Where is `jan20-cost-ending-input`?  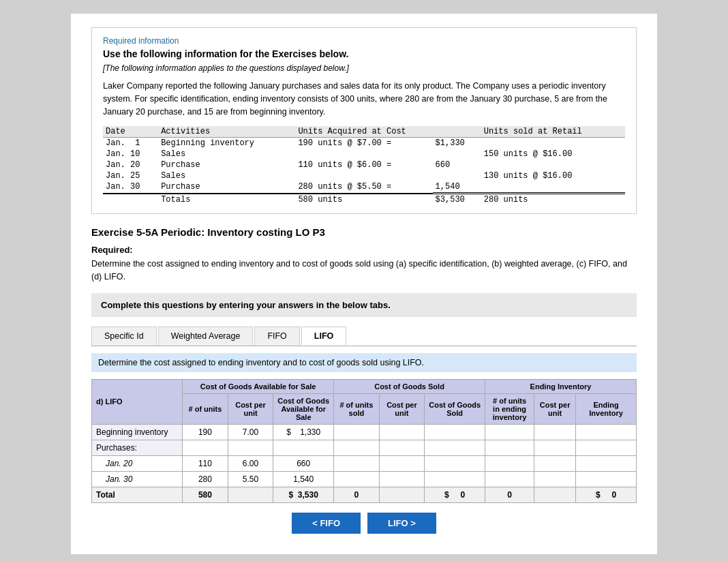 jan20-cost-ending-input is located at coordinates (555, 464).